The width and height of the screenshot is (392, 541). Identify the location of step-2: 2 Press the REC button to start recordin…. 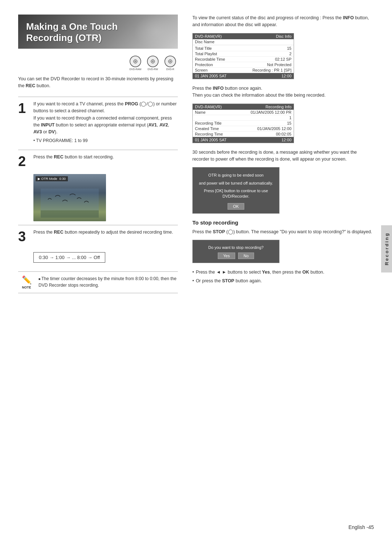
(98, 161).